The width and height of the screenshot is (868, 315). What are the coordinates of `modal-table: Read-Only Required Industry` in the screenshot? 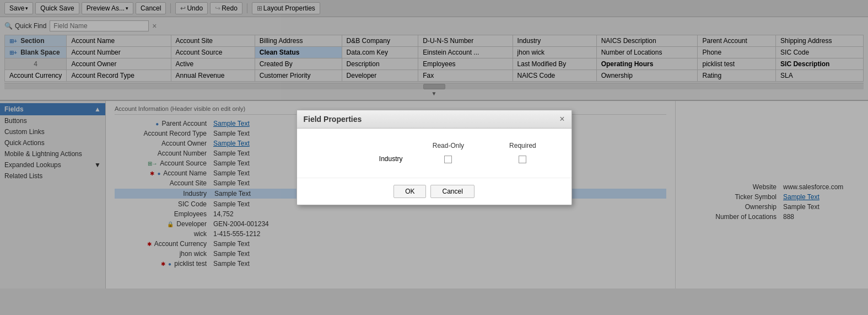 It's located at (434, 153).